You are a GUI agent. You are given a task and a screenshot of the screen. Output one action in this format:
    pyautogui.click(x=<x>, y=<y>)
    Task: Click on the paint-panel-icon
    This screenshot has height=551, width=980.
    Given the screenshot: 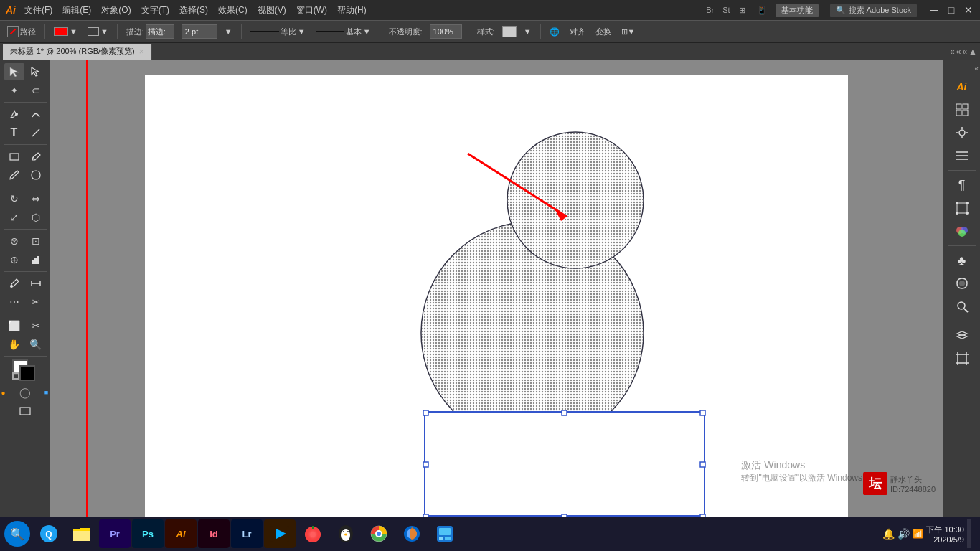 What is the action you would take?
    pyautogui.click(x=962, y=283)
    